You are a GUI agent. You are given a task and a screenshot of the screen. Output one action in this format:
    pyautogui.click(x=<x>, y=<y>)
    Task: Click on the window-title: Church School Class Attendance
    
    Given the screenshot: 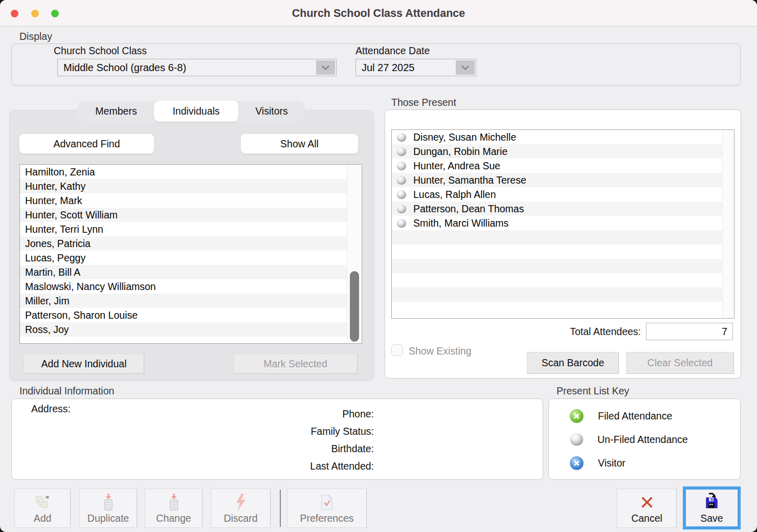 What is the action you would take?
    pyautogui.click(x=379, y=13)
    